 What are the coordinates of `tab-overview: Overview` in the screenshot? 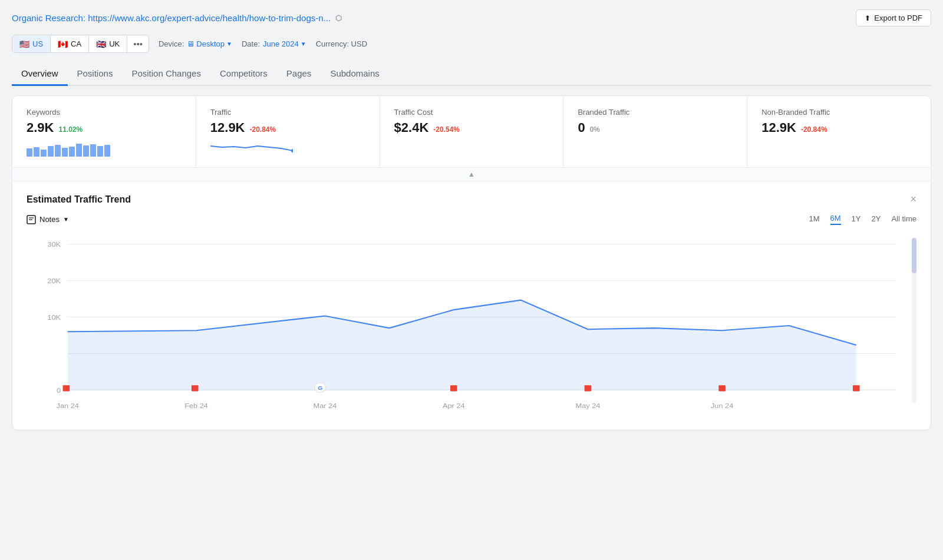 It's located at (40, 74).